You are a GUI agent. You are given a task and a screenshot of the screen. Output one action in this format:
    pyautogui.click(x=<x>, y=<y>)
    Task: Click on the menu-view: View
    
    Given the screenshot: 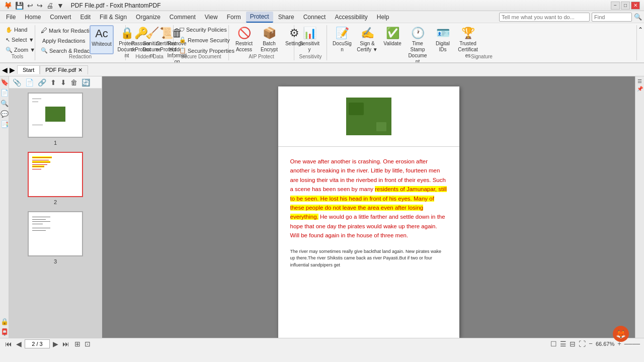 What is the action you would take?
    pyautogui.click(x=211, y=17)
    